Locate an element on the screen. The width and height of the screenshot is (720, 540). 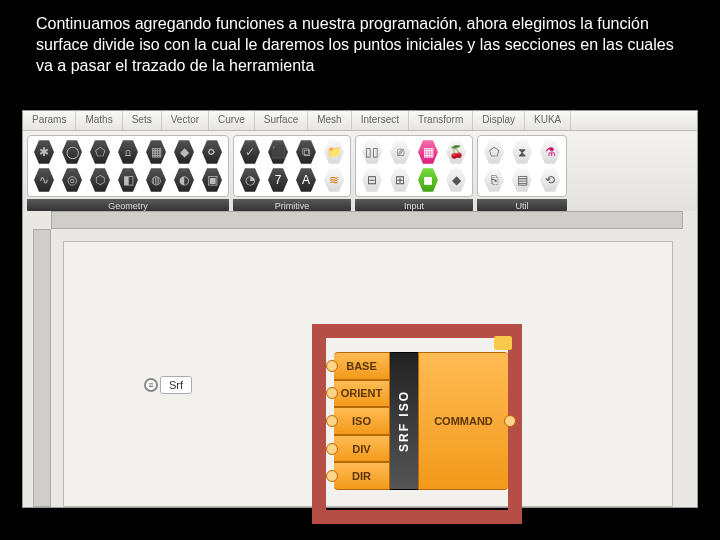
tab-vector: Vector is located at coordinates (186, 120).